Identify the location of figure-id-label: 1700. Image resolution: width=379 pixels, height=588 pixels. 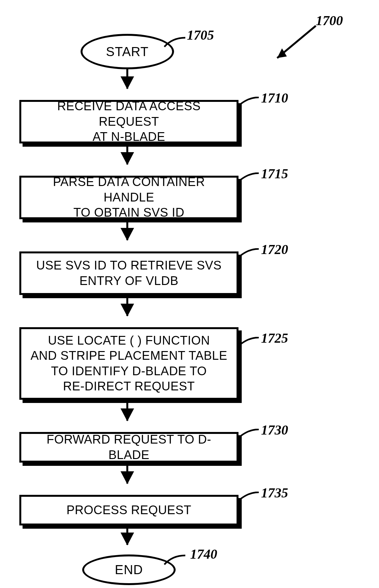
(329, 21).